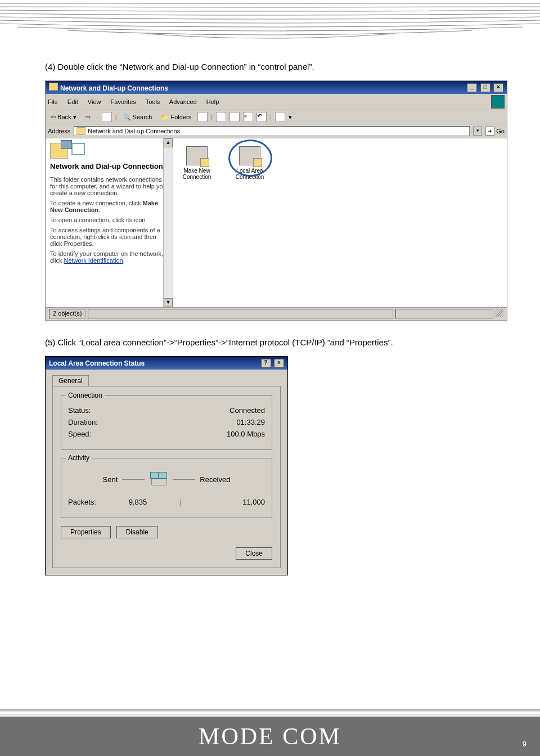 Image resolution: width=540 pixels, height=756 pixels. What do you see at coordinates (183, 102) in the screenshot?
I see `menu-advanced: Advanced` at bounding box center [183, 102].